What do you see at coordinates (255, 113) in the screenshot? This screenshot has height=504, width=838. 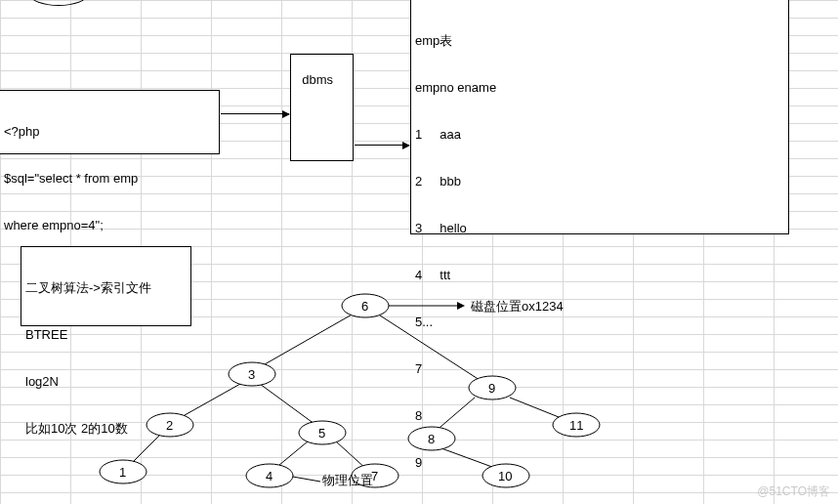 I see `arrow-code-to-dbms` at bounding box center [255, 113].